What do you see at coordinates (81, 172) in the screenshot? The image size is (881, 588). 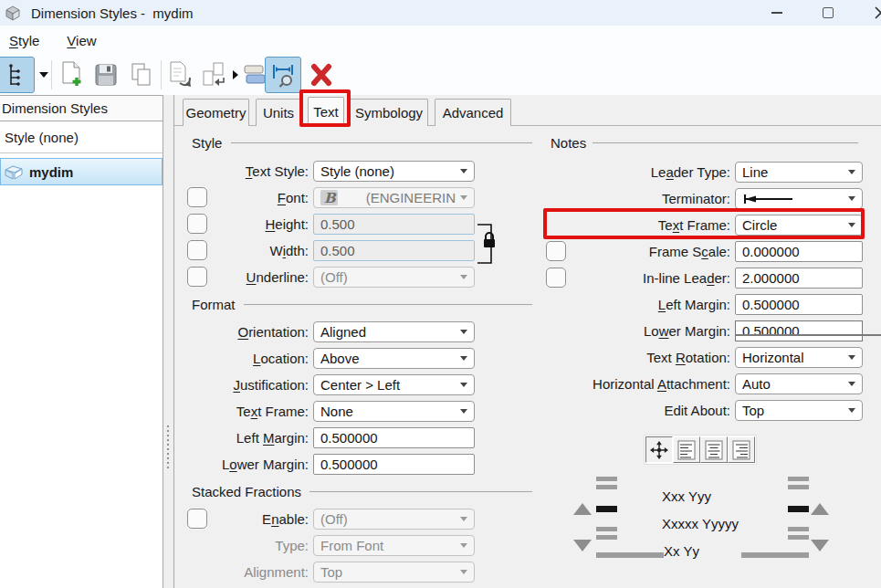 I see `style-item-mydim: mydim` at bounding box center [81, 172].